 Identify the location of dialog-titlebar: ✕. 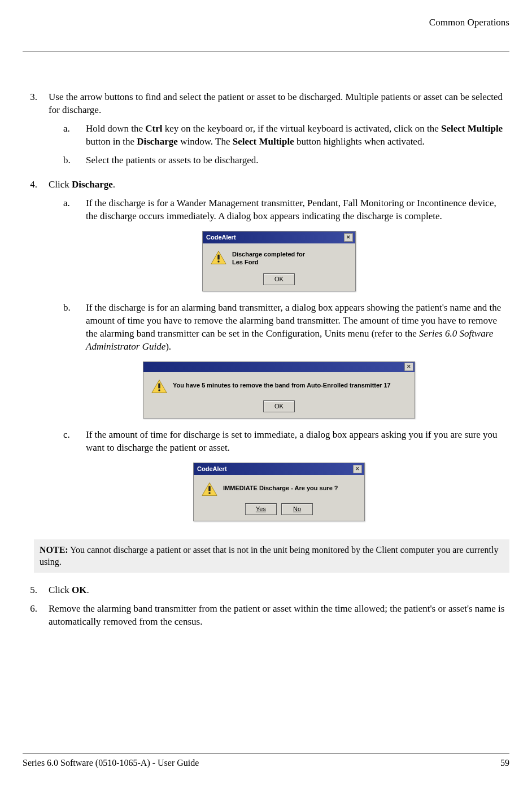
(279, 367).